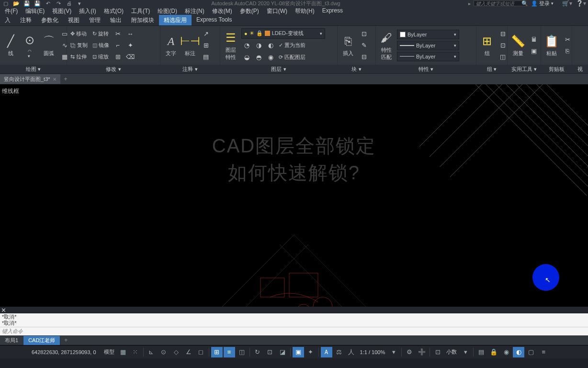  What do you see at coordinates (503, 46) in the screenshot?
I see `group-edit-icon: ⊡` at bounding box center [503, 46].